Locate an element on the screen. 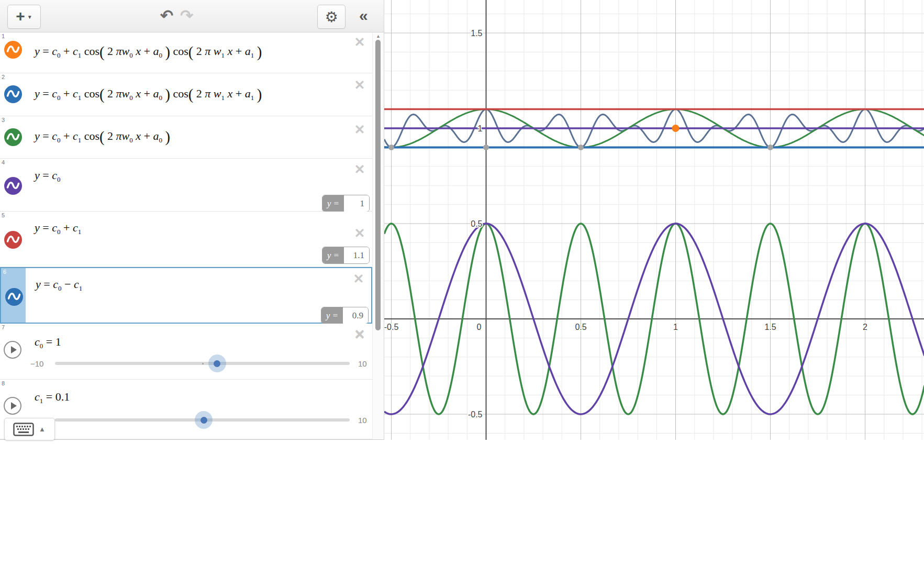 The height and width of the screenshot is (565, 924). keyboard-expand-icon: ▲ is located at coordinates (42, 429).